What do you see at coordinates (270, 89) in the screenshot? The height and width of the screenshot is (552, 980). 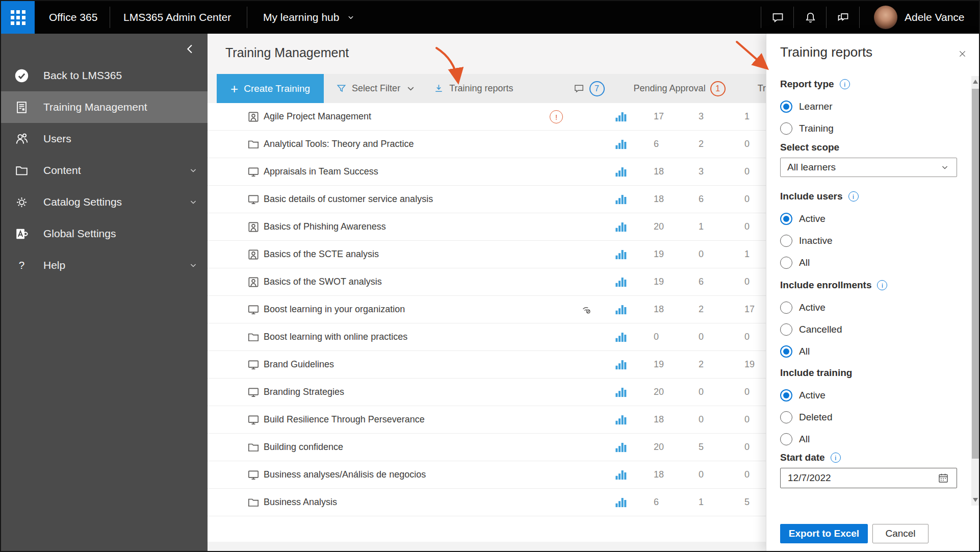 I see `create-training-button: + Create Training` at bounding box center [270, 89].